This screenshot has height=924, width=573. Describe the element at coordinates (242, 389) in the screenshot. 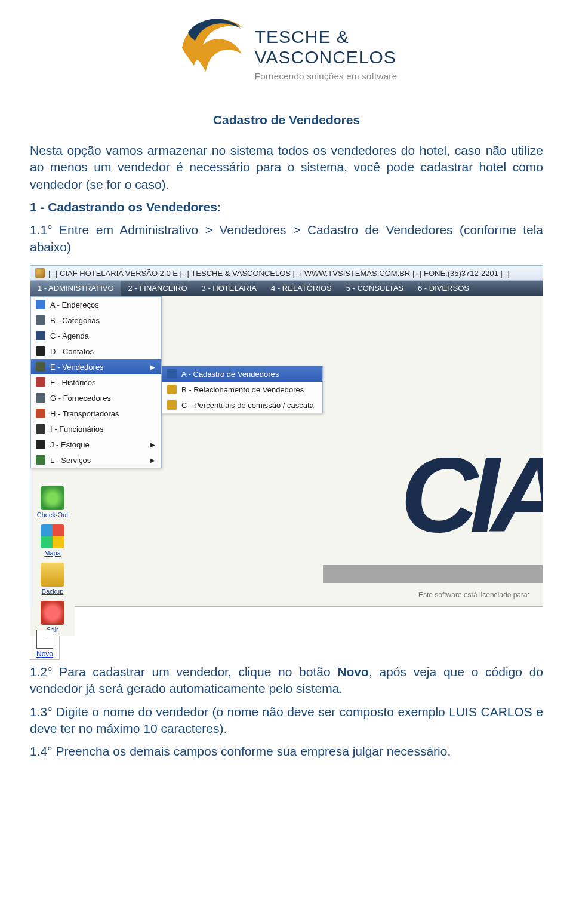

I see `submenu-item-label: B - Relacionamento de Vendedores` at that location.